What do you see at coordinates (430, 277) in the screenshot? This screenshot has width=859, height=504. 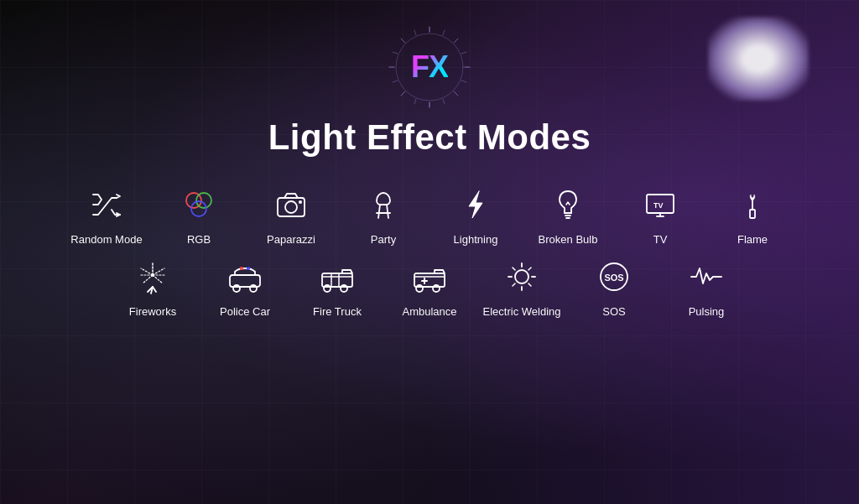 I see `ambulance-icon` at bounding box center [430, 277].